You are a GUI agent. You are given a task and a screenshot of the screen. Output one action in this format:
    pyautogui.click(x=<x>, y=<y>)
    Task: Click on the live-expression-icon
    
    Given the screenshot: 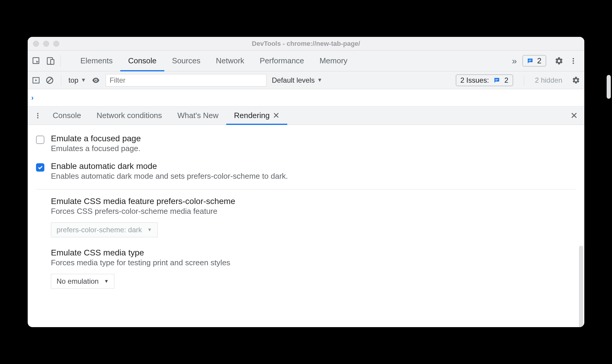 What is the action you would take?
    pyautogui.click(x=96, y=80)
    